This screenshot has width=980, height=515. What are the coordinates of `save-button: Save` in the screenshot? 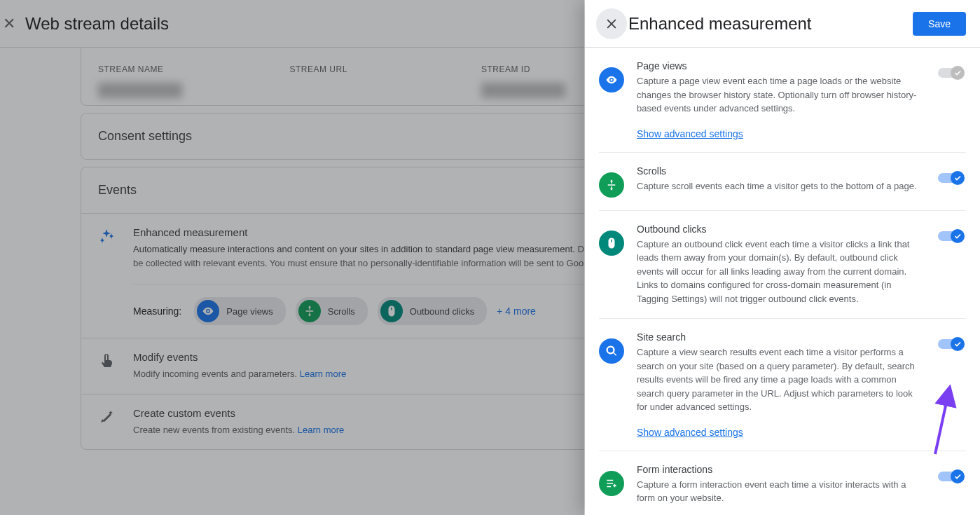 It's located at (939, 24).